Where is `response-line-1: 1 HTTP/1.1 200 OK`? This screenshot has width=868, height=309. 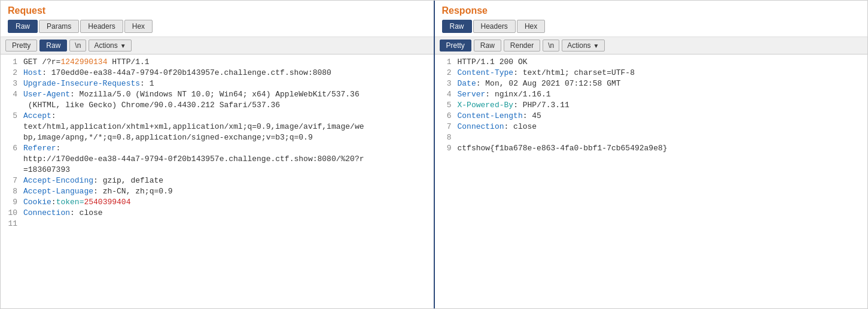
response-line-1: 1 HTTP/1.1 200 OK is located at coordinates (651, 62).